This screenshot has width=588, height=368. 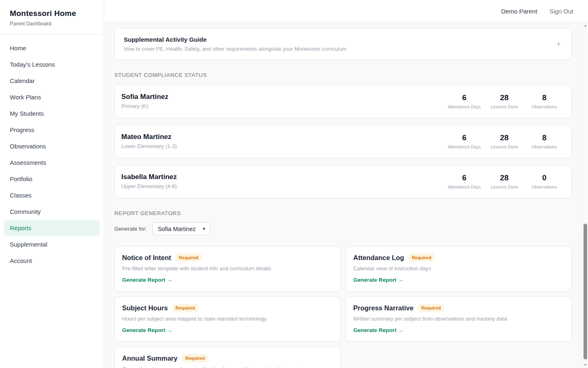 I want to click on compliance-section-title: STUDENT COMPLIANCE STATUS, so click(x=343, y=75).